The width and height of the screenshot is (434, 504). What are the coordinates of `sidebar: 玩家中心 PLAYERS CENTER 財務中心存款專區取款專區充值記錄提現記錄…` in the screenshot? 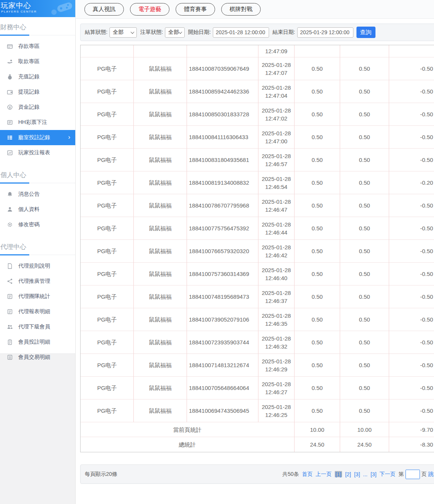 It's located at (38, 177).